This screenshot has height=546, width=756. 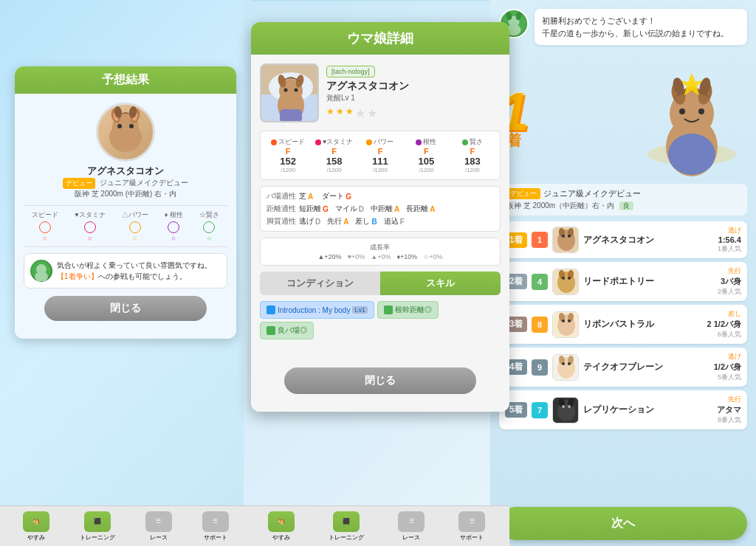 What do you see at coordinates (281, 537) in the screenshot?
I see `center-horse-label: やすみ` at bounding box center [281, 537].